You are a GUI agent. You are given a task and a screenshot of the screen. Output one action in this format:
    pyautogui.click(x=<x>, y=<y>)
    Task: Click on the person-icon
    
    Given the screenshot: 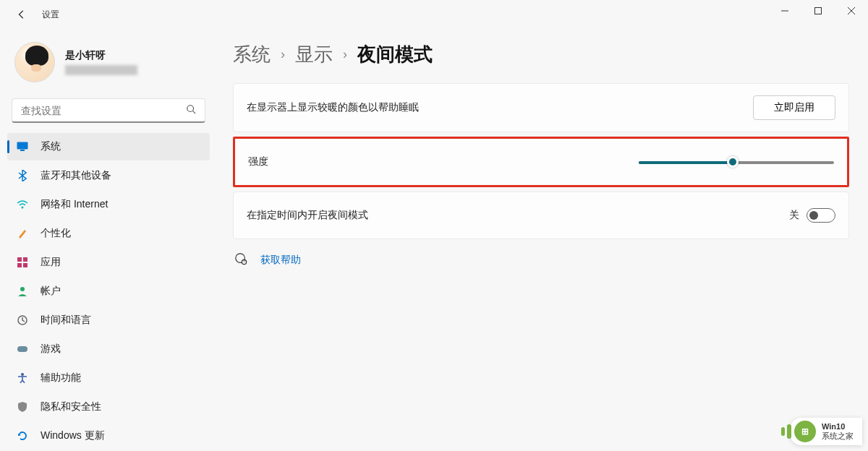 What is the action you would take?
    pyautogui.click(x=22, y=291)
    